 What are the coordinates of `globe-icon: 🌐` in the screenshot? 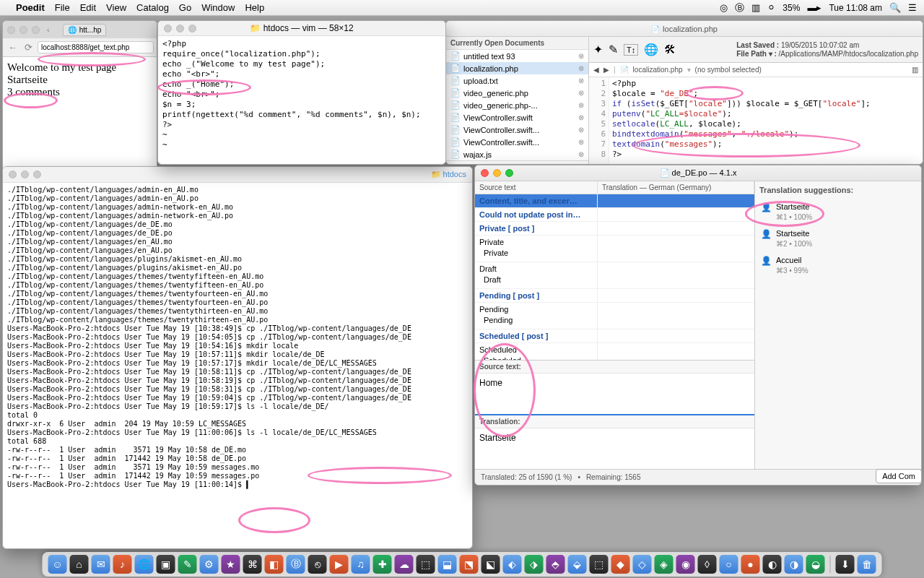 It's located at (651, 49).